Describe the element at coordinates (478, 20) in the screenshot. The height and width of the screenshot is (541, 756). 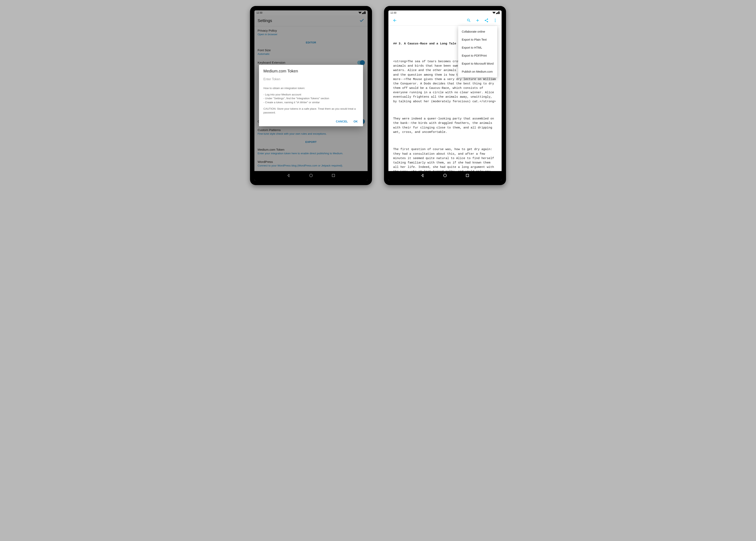
I see `add-icon` at that location.